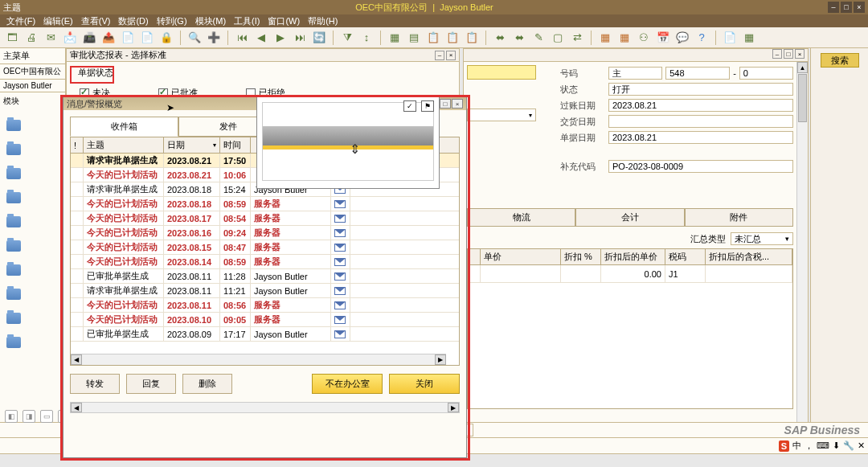 Image resolution: width=868 pixels, height=467 pixels. I want to click on val-sumtype: 未汇总, so click(762, 239).